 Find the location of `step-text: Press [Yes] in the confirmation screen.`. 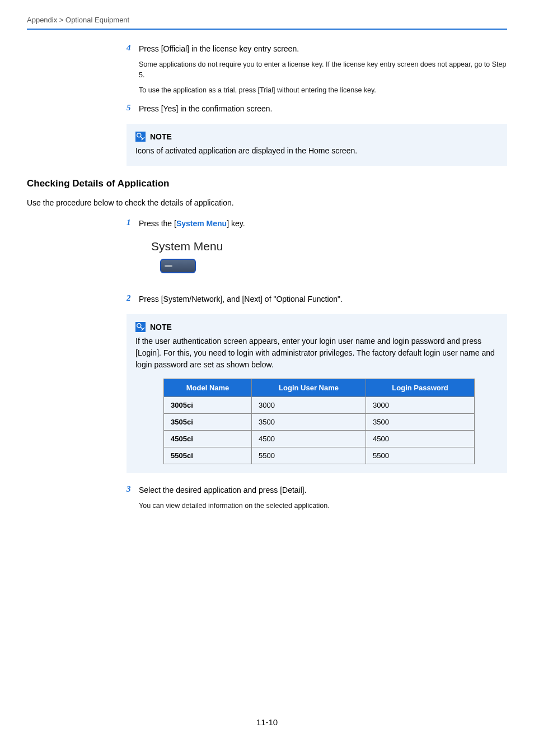

step-text: Press [Yes] in the confirmation screen. is located at coordinates (323, 109).